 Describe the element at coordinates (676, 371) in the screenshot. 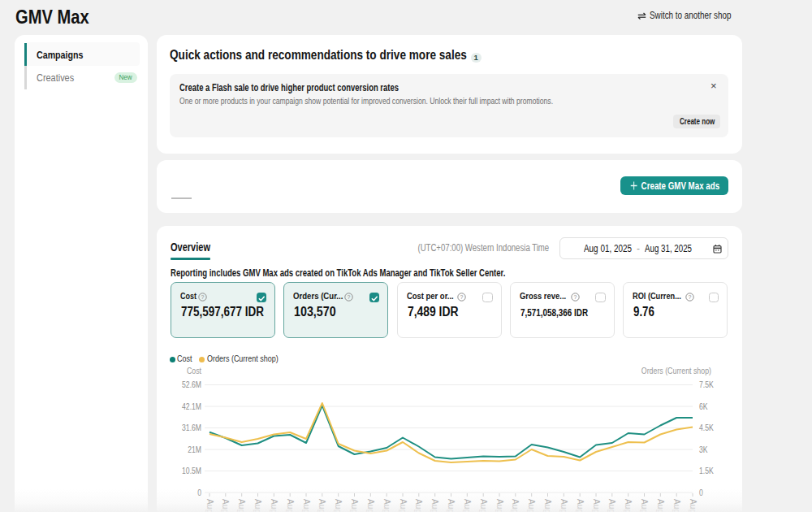

I see `svg-text: Orders (Current shop)` at that location.